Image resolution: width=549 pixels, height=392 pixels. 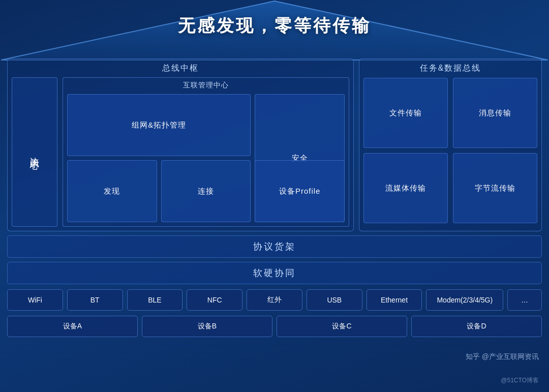 I want to click on device-d: 设备D, so click(x=477, y=326).